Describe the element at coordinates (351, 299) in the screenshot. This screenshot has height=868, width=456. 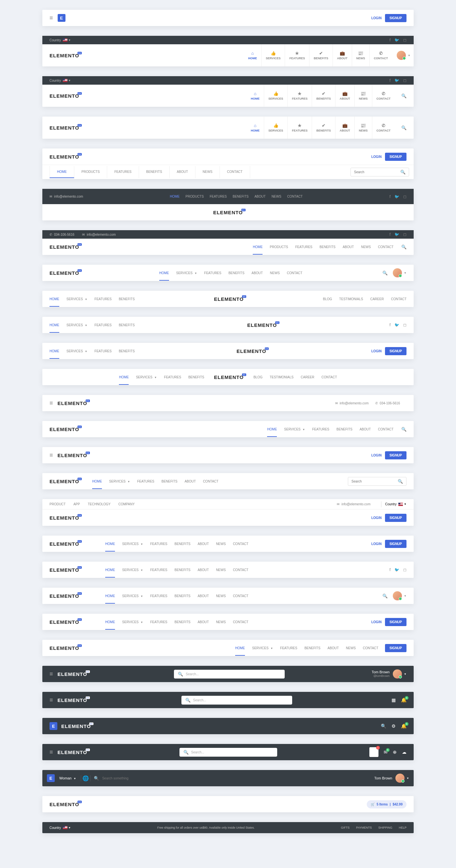
I see `nav-testimonials: TESTIMONIALS` at that location.